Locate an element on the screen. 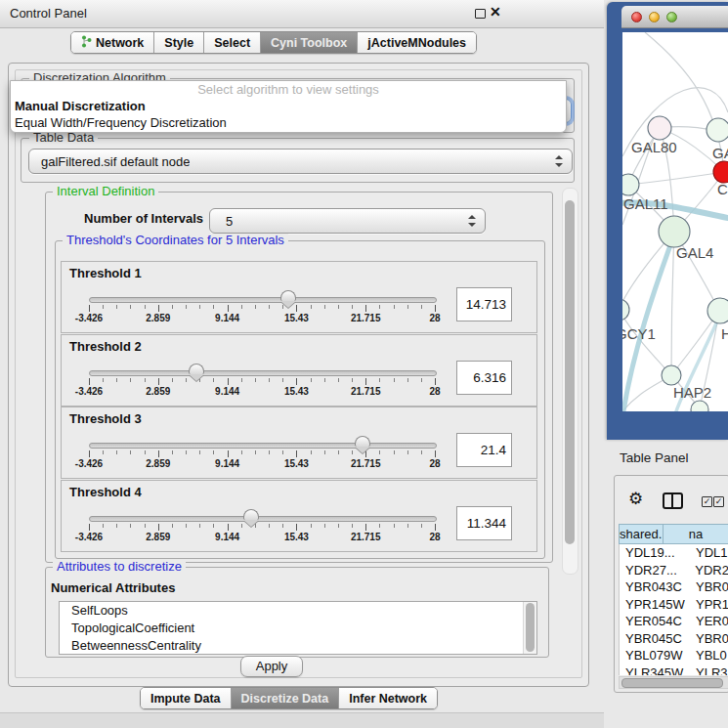 This screenshot has width=728, height=728. tab-label: Impute Data is located at coordinates (186, 699).